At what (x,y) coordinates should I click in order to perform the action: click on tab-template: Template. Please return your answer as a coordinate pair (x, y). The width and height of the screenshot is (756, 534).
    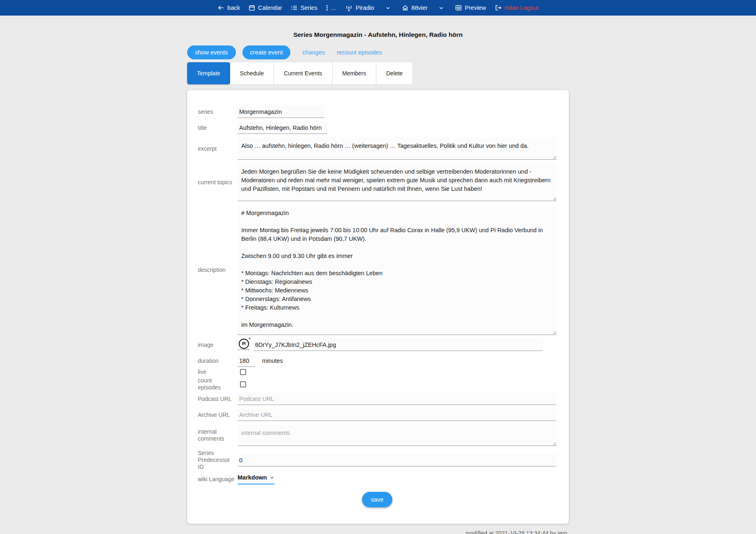
    Looking at the image, I should click on (209, 73).